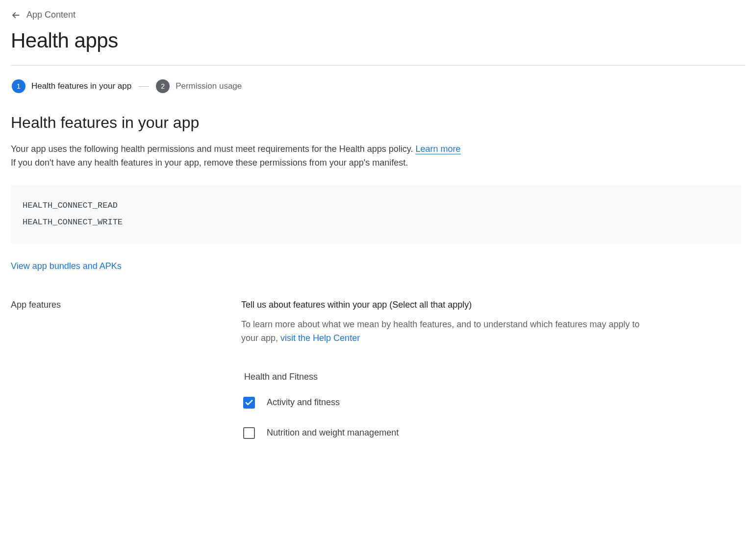  What do you see at coordinates (116, 305) in the screenshot?
I see `app-features-label: App features` at bounding box center [116, 305].